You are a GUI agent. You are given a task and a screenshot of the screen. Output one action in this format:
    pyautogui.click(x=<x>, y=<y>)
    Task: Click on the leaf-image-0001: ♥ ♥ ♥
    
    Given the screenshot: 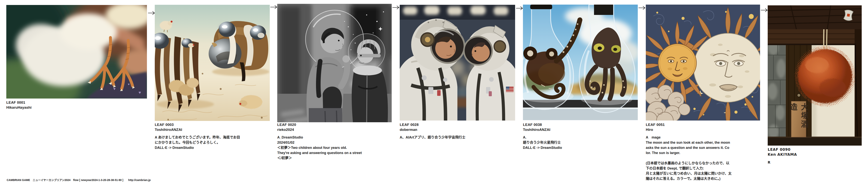 What is the action you would take?
    pyautogui.click(x=77, y=52)
    